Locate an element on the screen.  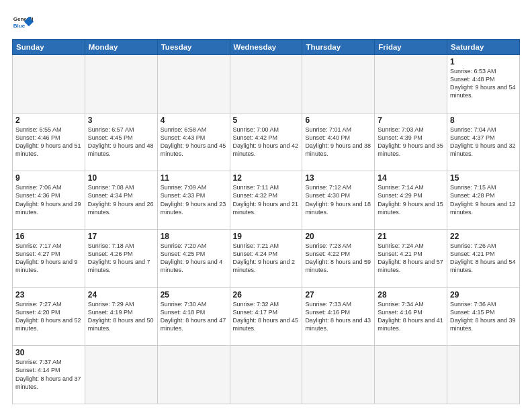
day-info: Sunrise: 7:14 AMSunset: 4:29 PMDaylight:… is located at coordinates (411, 200).